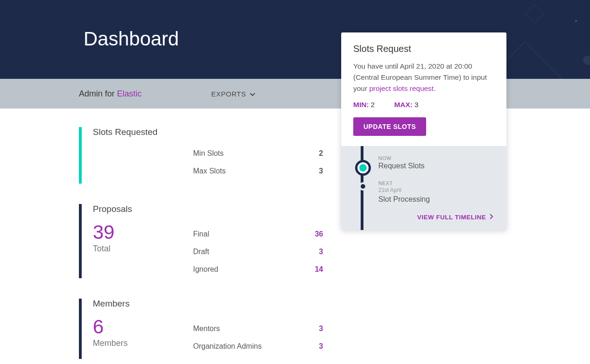  Describe the element at coordinates (319, 269) in the screenshot. I see `stat-value: 14` at that location.